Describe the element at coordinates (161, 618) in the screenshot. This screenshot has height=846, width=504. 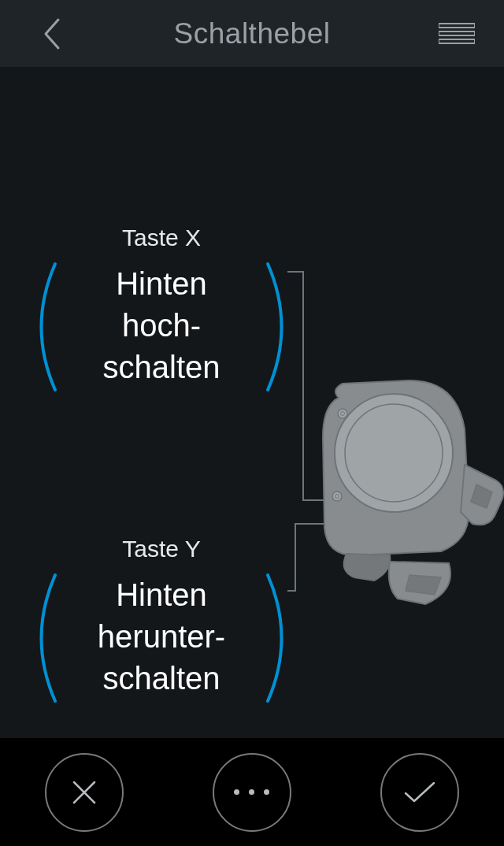
I see `button-y-block: Taste Y Hinten herunter- schalten` at that location.